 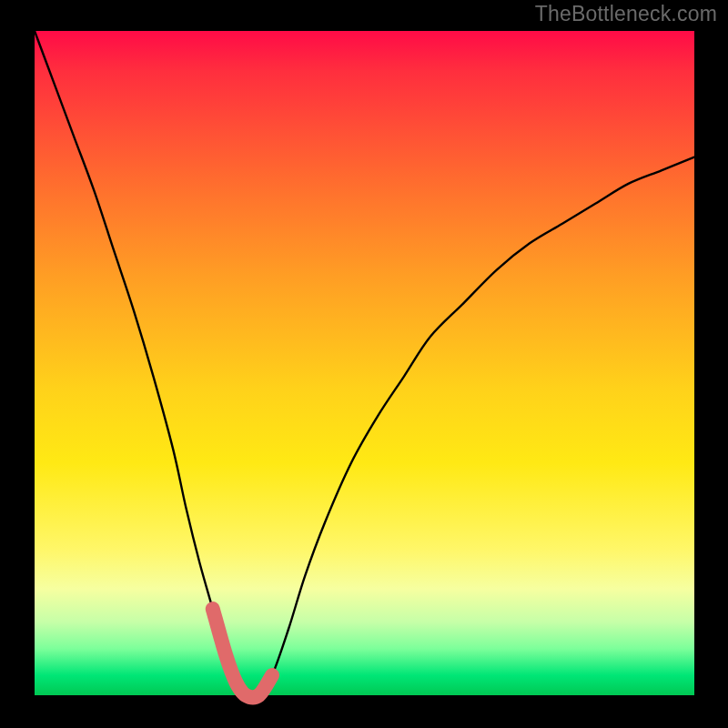 I want to click on bottleneck-curve-bottom-highlight, so click(x=242, y=653).